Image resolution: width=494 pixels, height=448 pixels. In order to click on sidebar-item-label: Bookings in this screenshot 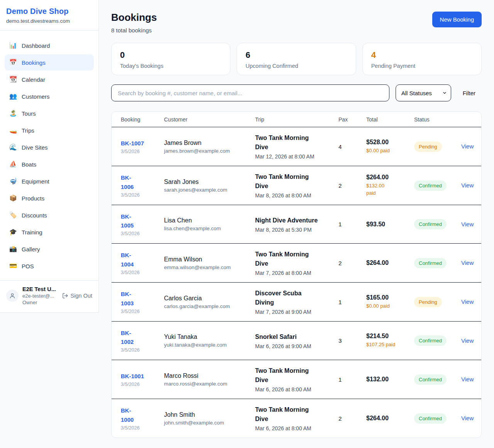, I will do `click(34, 62)`.